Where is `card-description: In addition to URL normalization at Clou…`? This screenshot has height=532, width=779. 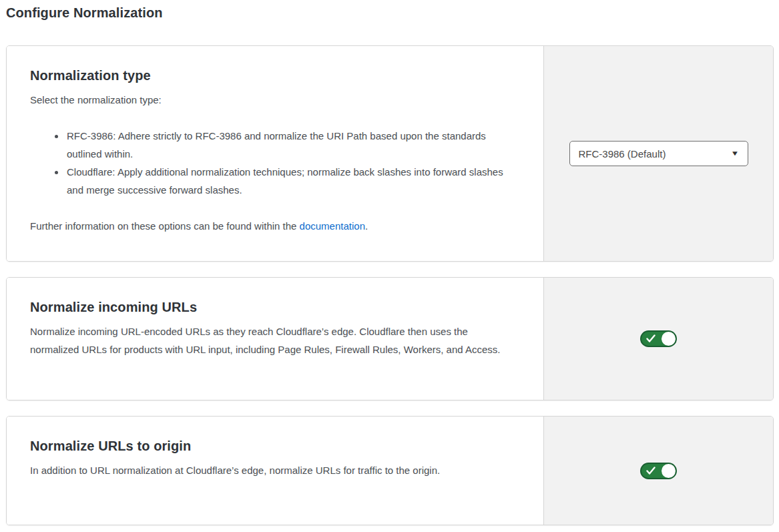
card-description: In addition to URL normalization at Clou… is located at coordinates (270, 470).